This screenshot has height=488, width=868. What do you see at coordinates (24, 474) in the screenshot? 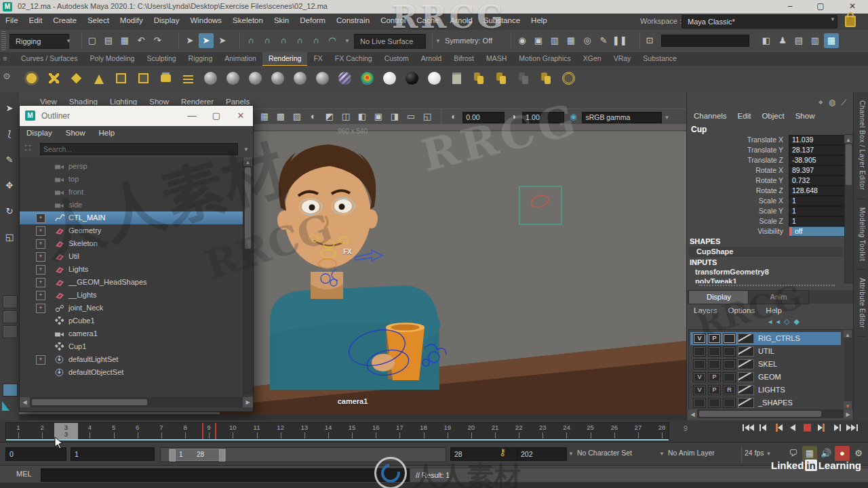
I see `mel-label: MEL` at bounding box center [24, 474].